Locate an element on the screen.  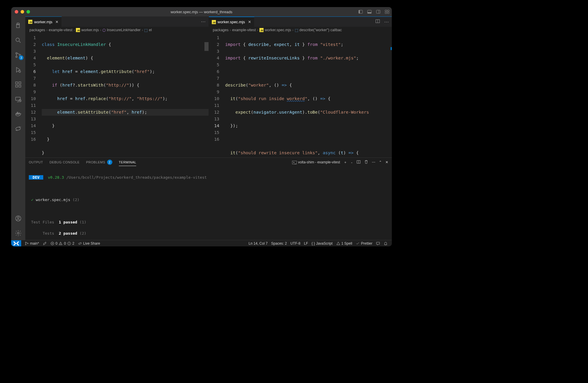
cursor-position: Ln 14, Col 7 is located at coordinates (258, 243).